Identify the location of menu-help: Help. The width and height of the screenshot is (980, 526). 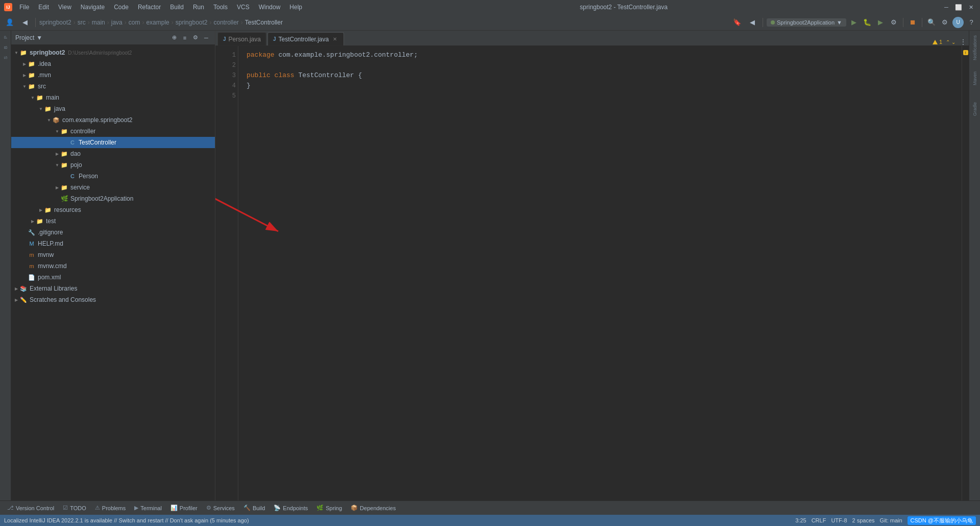
(296, 7).